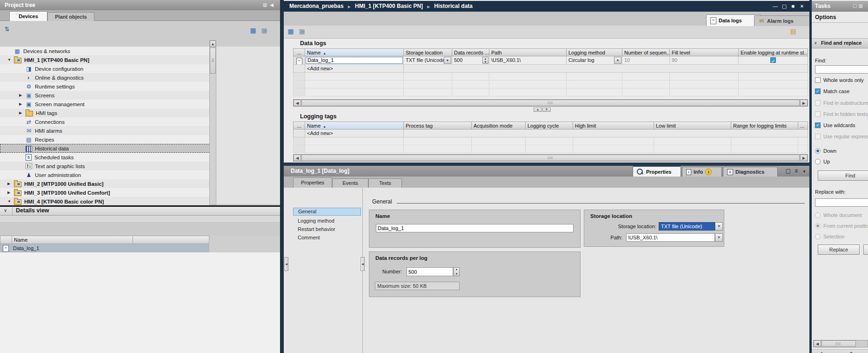 This screenshot has width=868, height=353. Describe the element at coordinates (105, 51) in the screenshot. I see `tree-item-devices-networks: ▦Devices & networks` at that location.